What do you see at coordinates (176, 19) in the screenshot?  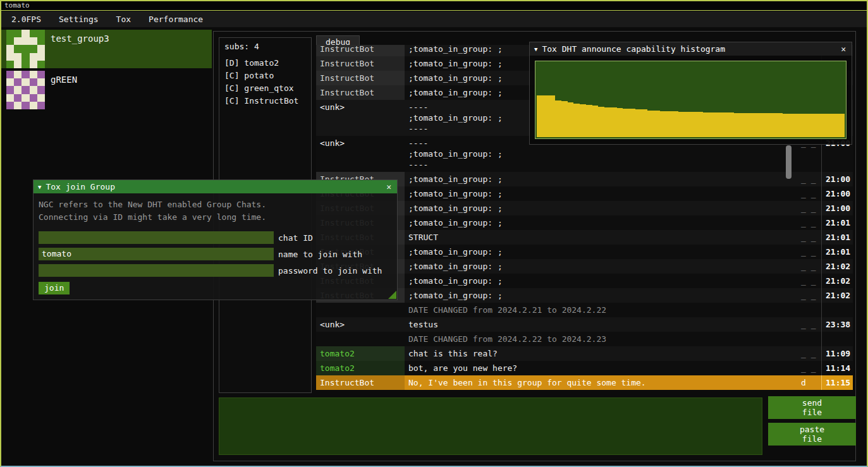 I see `menu-item-performance: Performance` at bounding box center [176, 19].